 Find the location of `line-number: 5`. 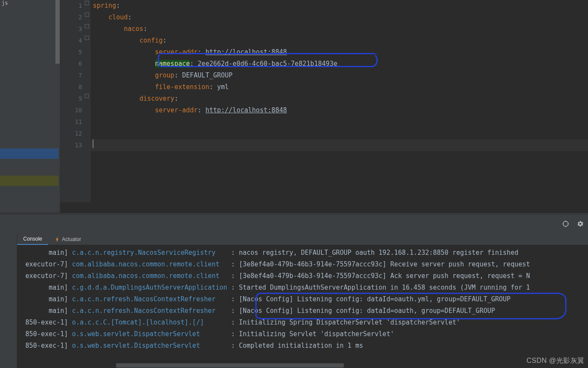

line-number: 5 is located at coordinates (71, 53).